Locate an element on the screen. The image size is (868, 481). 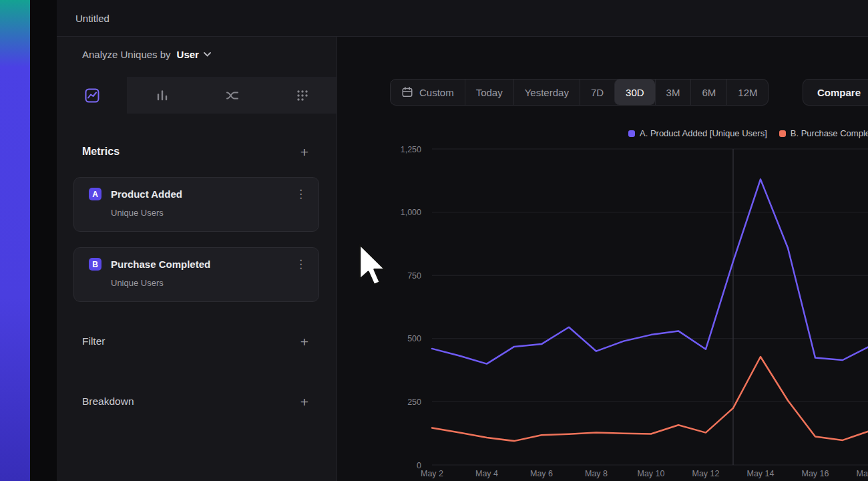
analyze-by-label: Analyze Uniques by is located at coordinates (127, 55).